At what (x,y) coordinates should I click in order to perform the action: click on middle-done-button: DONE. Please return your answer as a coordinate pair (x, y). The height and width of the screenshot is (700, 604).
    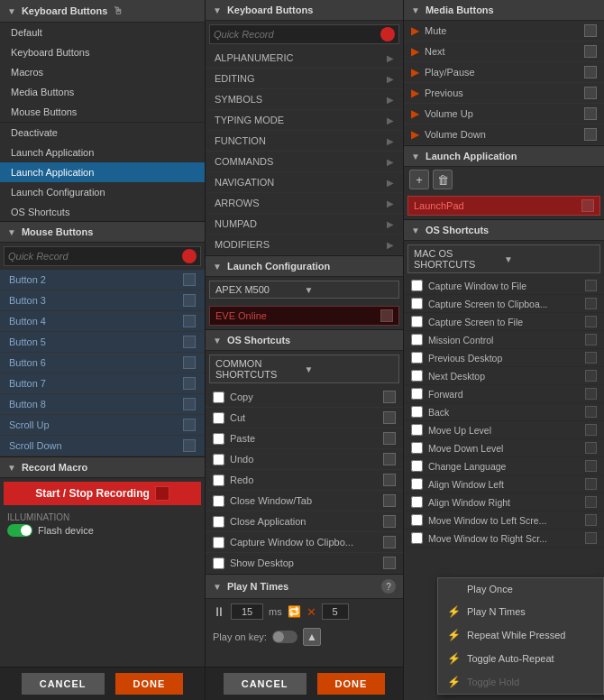
    Looking at the image, I should click on (352, 684).